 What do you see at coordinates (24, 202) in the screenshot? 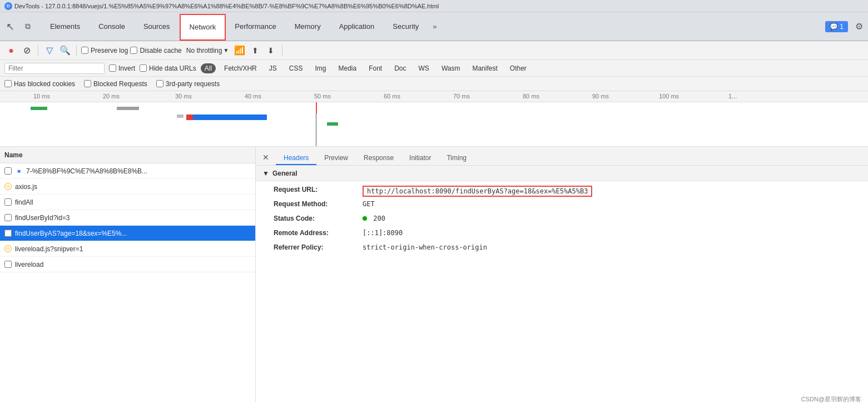
I see `list-item-text-3: findAll` at bounding box center [24, 202].